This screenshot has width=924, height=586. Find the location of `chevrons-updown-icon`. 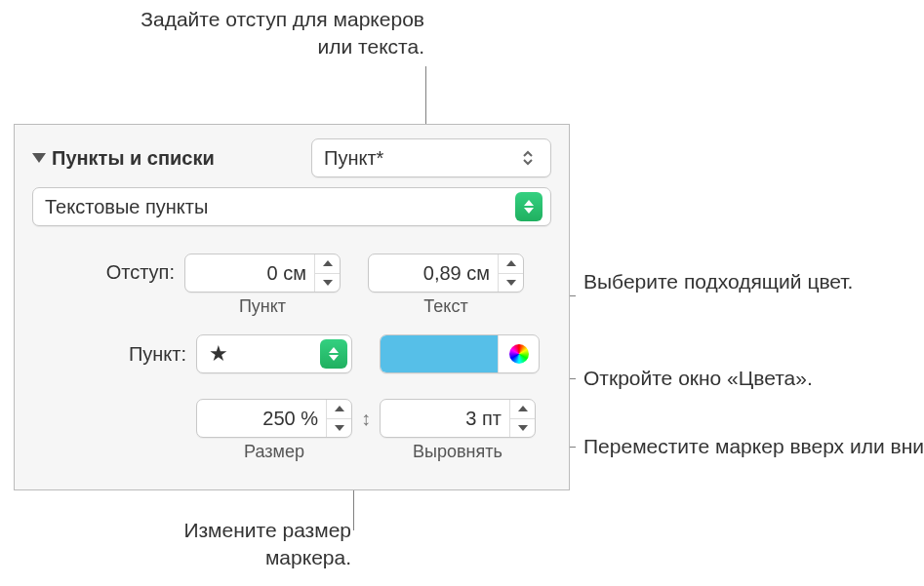

chevrons-updown-icon is located at coordinates (532, 158).